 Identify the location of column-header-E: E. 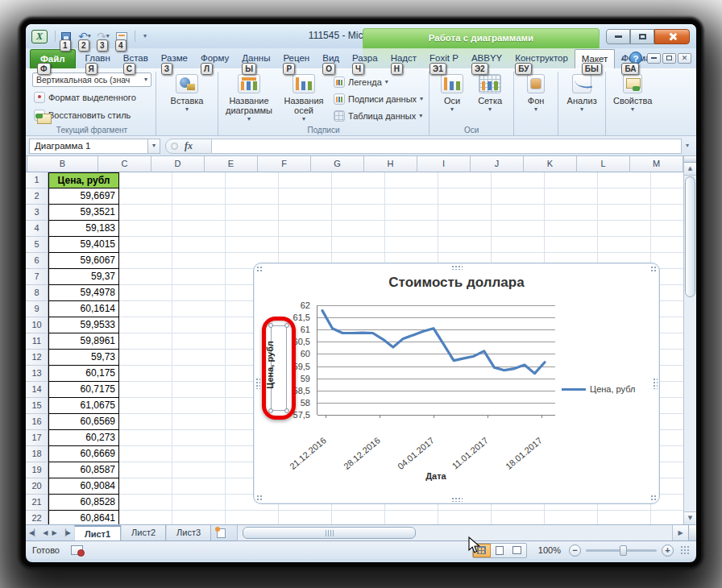
(231, 164).